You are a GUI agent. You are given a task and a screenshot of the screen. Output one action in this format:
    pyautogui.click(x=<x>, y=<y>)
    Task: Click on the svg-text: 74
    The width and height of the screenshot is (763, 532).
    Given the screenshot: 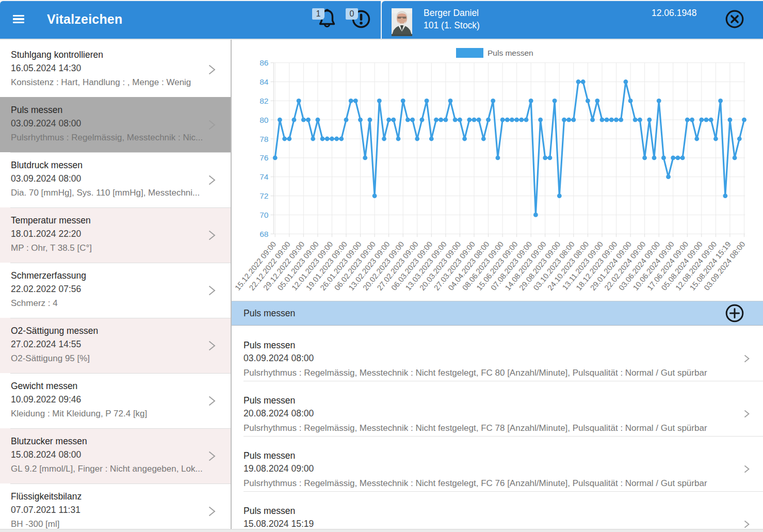 What is the action you would take?
    pyautogui.click(x=264, y=176)
    